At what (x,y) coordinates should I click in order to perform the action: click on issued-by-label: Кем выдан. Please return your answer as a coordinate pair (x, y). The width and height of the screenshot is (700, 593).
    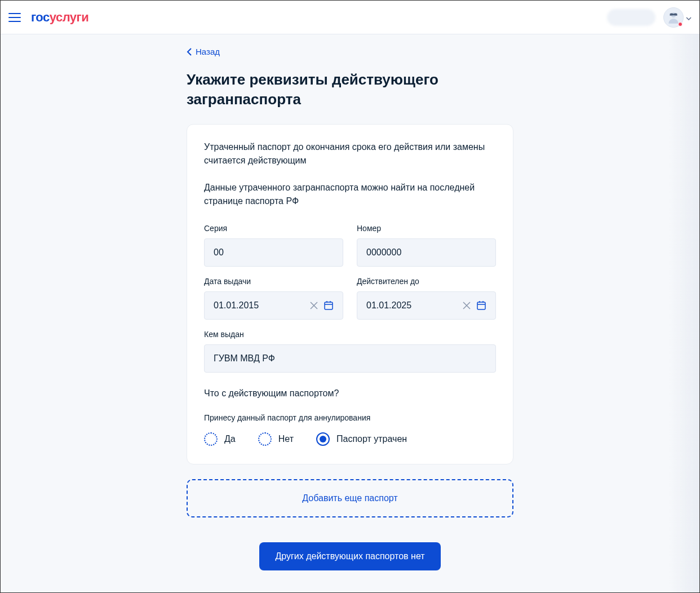
    Looking at the image, I should click on (350, 334).